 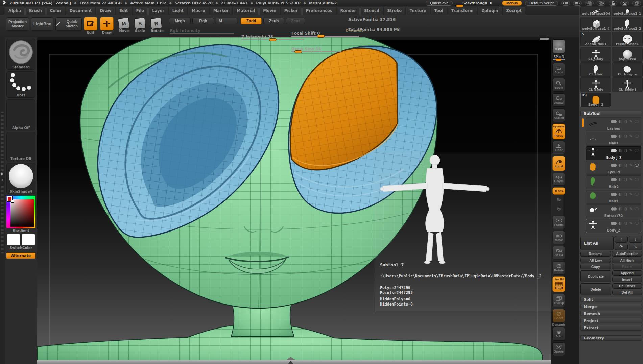 I want to click on switch-color-swatches, so click(x=21, y=240).